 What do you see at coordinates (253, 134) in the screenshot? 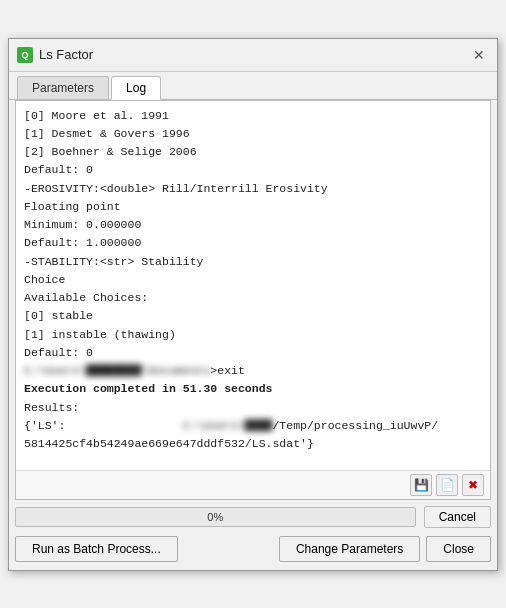
I see `log-line: [1] Desmet & Govers 1996` at bounding box center [253, 134].